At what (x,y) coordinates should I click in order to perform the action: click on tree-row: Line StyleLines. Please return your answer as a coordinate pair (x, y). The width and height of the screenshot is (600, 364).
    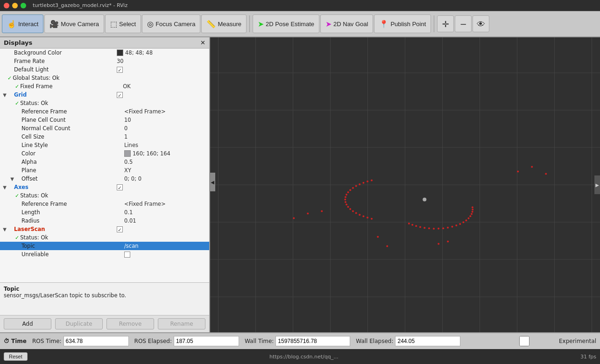
    Looking at the image, I should click on (105, 145).